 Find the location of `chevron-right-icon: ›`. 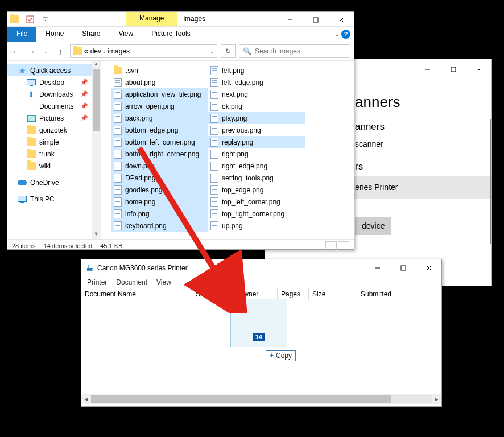

chevron-right-icon: › is located at coordinates (105, 51).